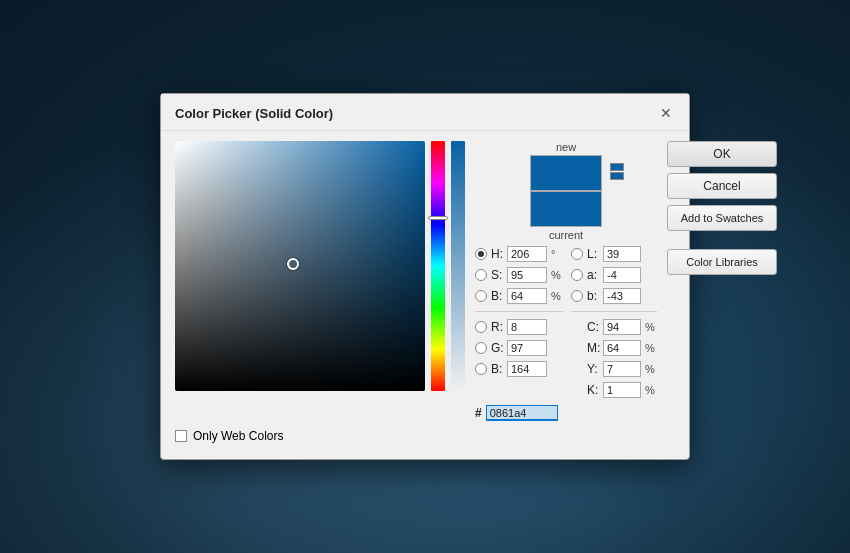 The height and width of the screenshot is (553, 850). Describe the element at coordinates (722, 262) in the screenshot. I see `color-libraries-button: Color Libraries` at that location.